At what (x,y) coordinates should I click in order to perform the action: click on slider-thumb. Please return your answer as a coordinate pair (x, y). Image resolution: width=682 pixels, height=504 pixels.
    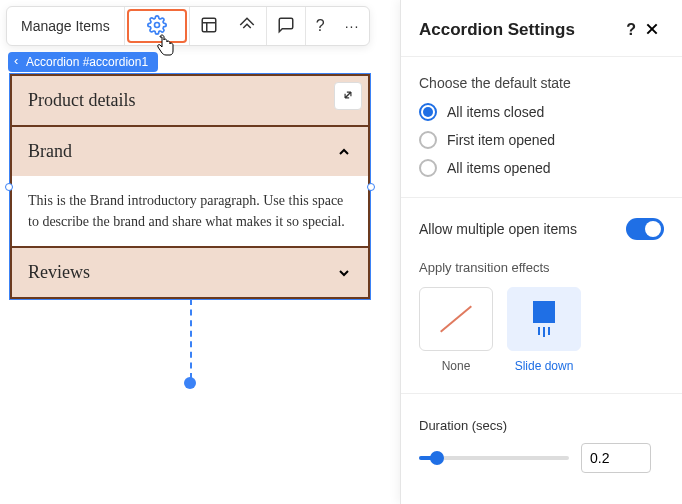
    Looking at the image, I should click on (437, 458).